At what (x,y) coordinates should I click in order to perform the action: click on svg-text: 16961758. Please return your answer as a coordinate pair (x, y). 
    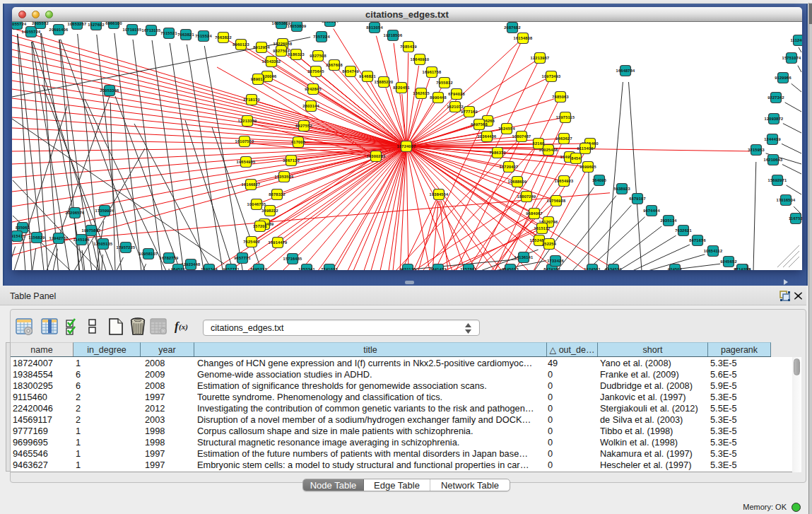
    Looking at the image, I should click on (433, 72).